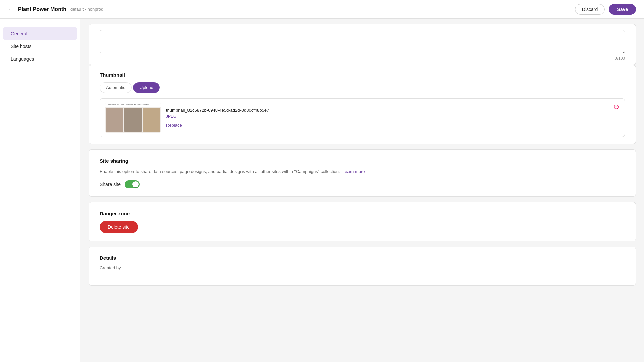 Image resolution: width=644 pixels, height=362 pixels. What do you see at coordinates (387, 110) in the screenshot?
I see `thumbnail-filename: thumbnail_82c6872b-6948-4e5d-ad2d-0d80cf…` at bounding box center [387, 110].